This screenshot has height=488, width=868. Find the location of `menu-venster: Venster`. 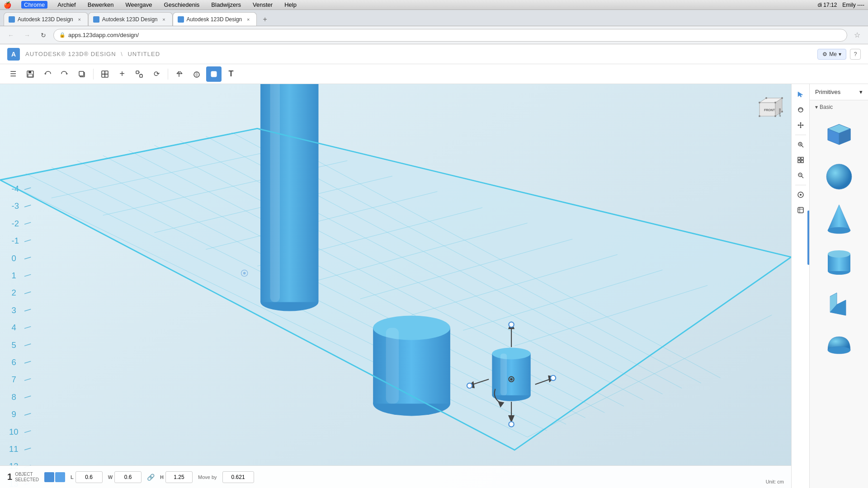

menu-venster: Venster is located at coordinates (263, 5).